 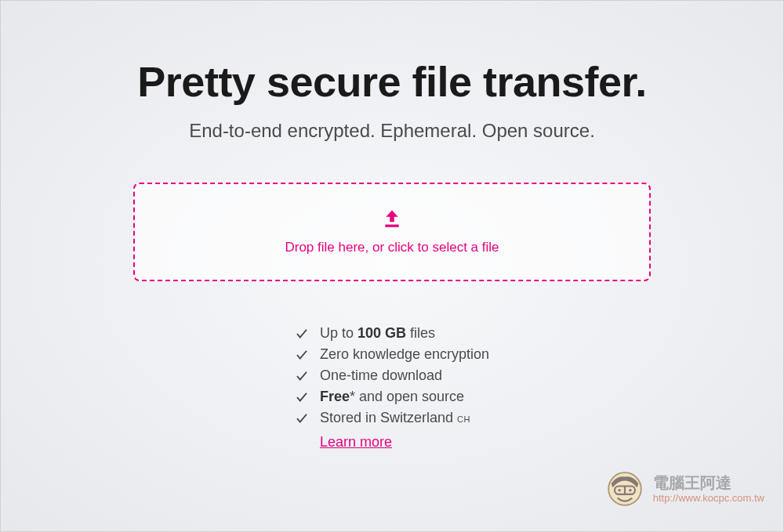 I want to click on page-subtitle: End-to-end encrypted. Ephemeral. Open so…, so click(x=392, y=131).